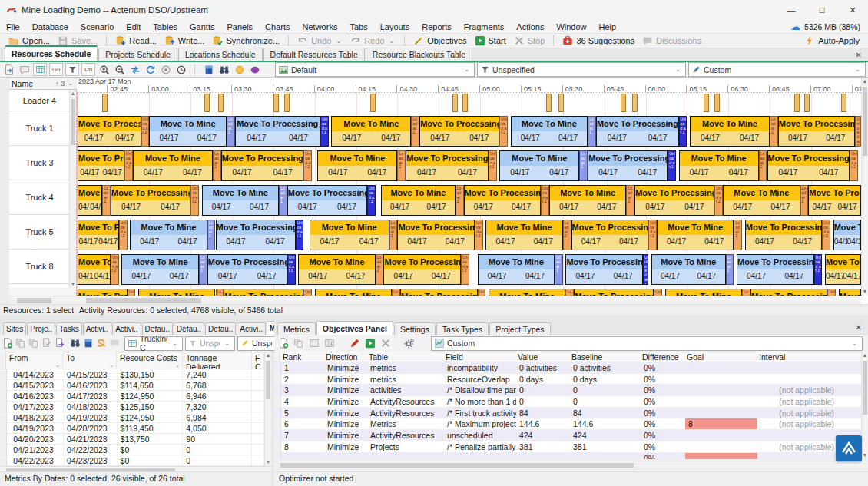 This screenshot has width=868, height=486. Describe the element at coordinates (120, 70) in the screenshot. I see `zoom-out-icon` at that location.